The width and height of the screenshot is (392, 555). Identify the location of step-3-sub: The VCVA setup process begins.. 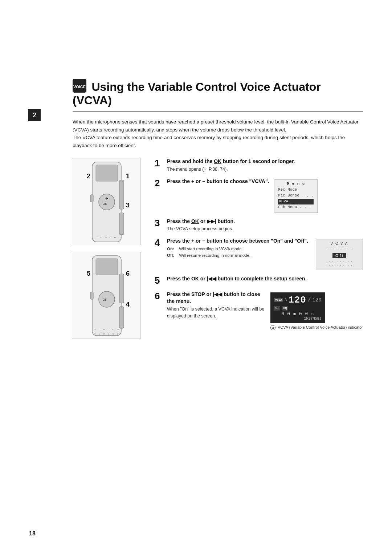
(265, 229).